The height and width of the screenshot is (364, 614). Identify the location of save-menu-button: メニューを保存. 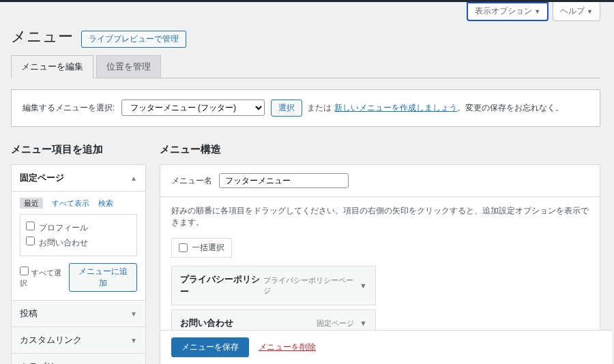
(210, 348).